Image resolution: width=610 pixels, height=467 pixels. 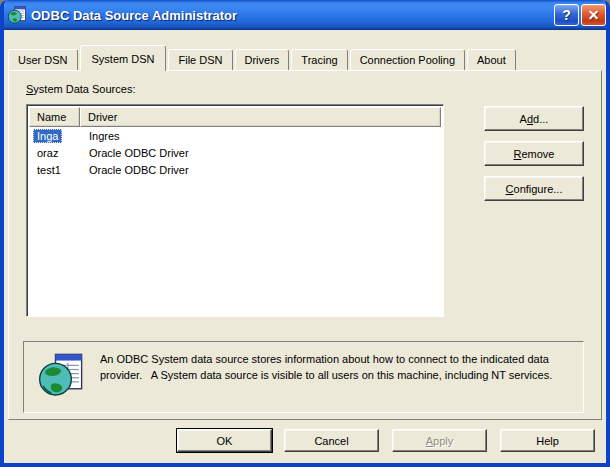 What do you see at coordinates (260, 136) in the screenshot?
I see `dsn-driver-cell: Ingres` at bounding box center [260, 136].